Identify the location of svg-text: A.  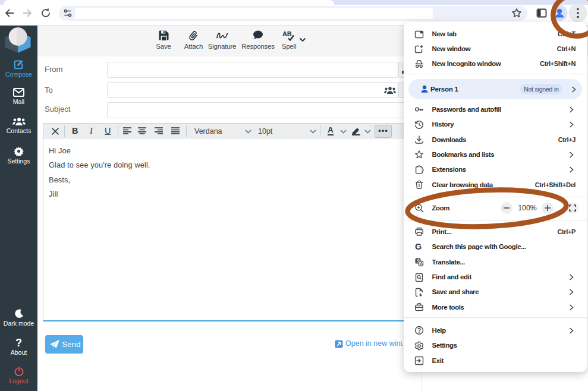
(421, 264).